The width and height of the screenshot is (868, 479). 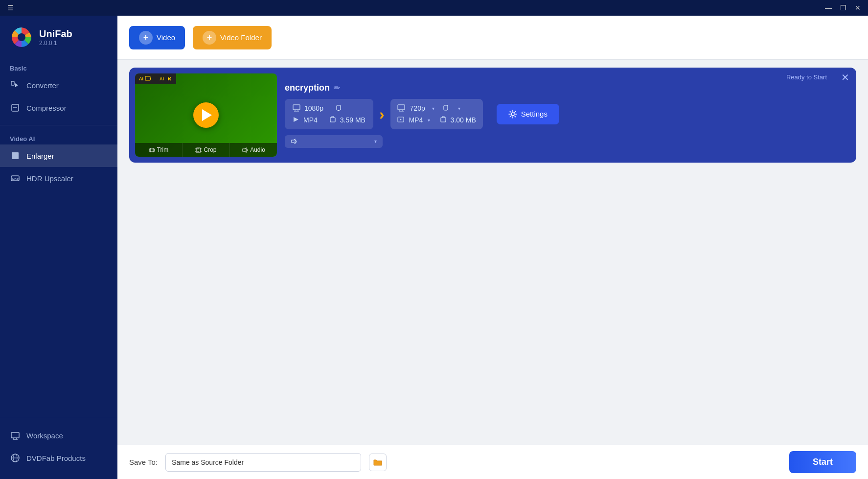 I want to click on add-video-label: Video, so click(x=166, y=37).